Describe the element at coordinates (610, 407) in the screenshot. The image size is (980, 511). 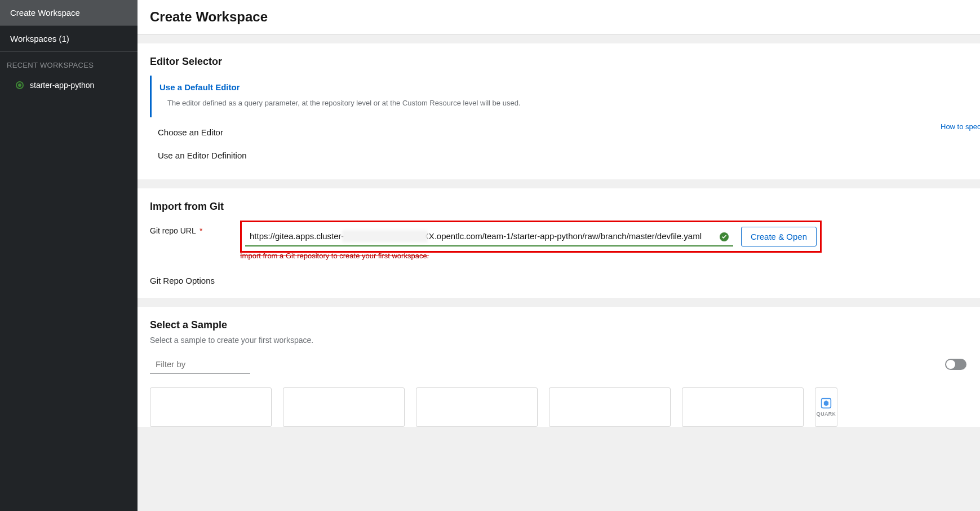
I see `sample-tile-nodejs-2: JS` at that location.